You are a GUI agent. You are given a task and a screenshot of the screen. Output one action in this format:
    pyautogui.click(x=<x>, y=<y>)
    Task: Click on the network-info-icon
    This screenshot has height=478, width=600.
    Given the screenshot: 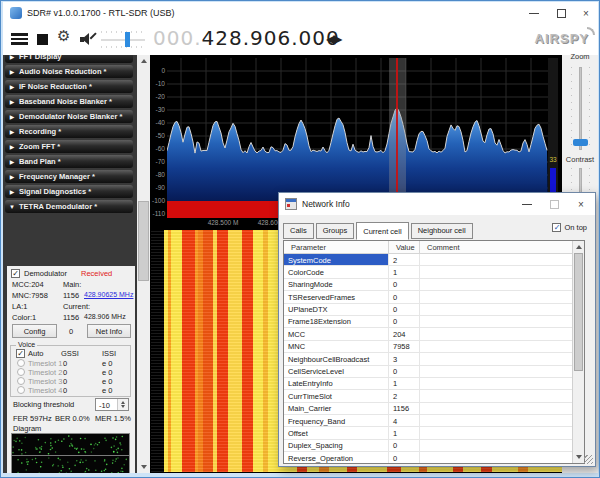 What is the action you would take?
    pyautogui.click(x=291, y=204)
    